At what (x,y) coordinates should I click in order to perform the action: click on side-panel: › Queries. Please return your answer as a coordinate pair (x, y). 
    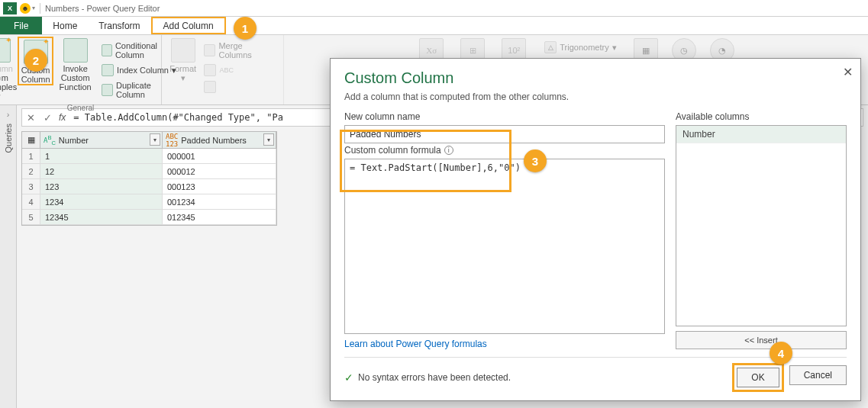
    Looking at the image, I should click on (8, 256).